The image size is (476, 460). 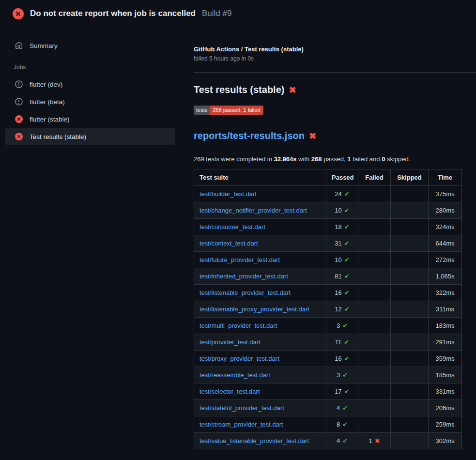 I want to click on passed-cell: 31✔, so click(x=342, y=244).